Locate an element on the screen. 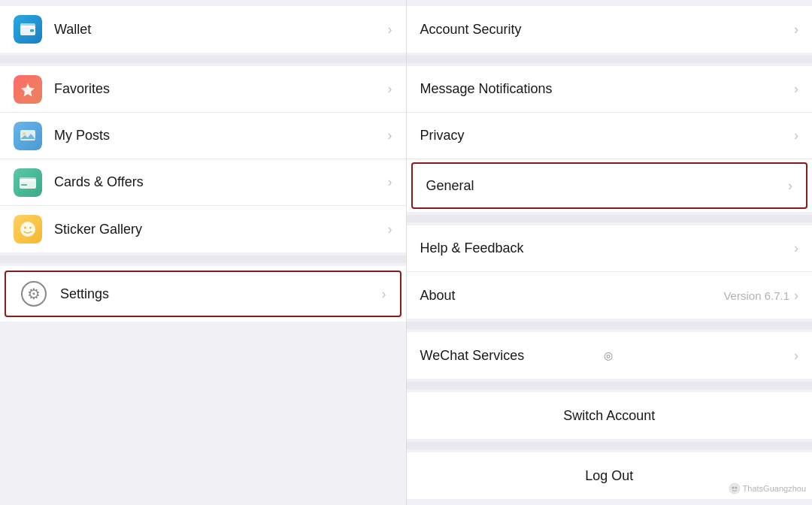  sticker-label: Sticker Gallery is located at coordinates (221, 230).